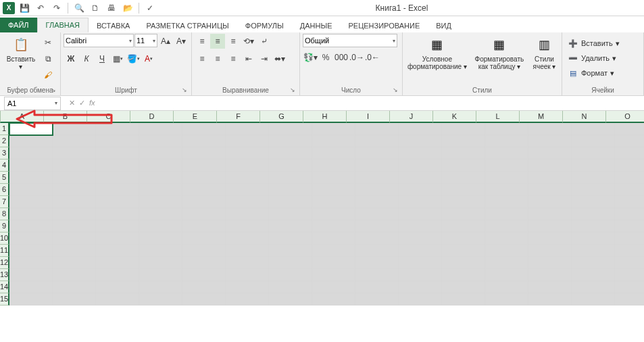 This screenshot has height=342, width=644. What do you see at coordinates (195, 117) in the screenshot?
I see `column-header: E` at bounding box center [195, 117].